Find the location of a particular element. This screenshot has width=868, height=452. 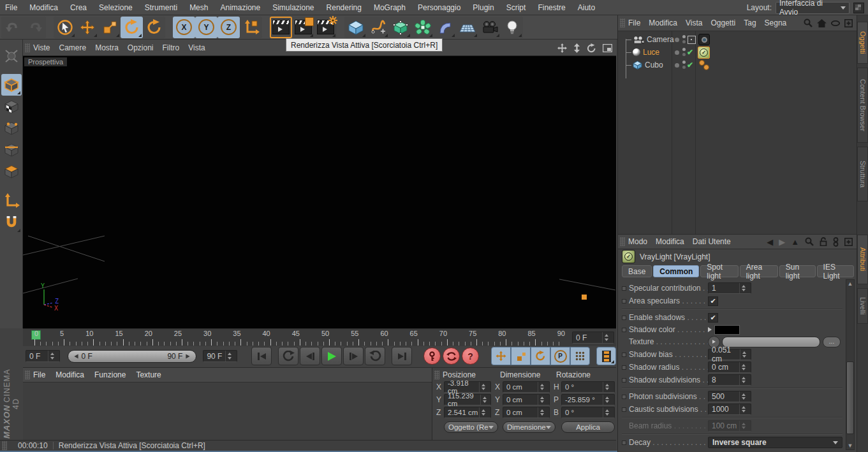

play-button is located at coordinates (332, 356).